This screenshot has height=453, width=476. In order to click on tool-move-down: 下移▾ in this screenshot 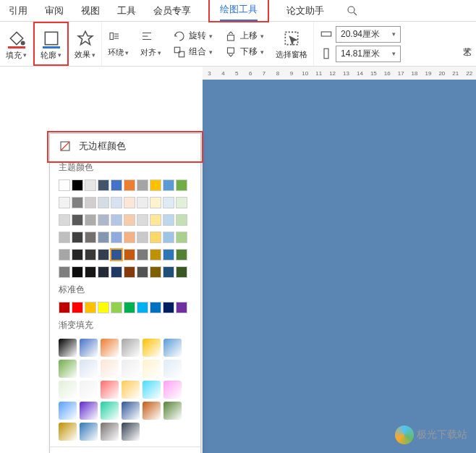, I will do `click(245, 52)`.